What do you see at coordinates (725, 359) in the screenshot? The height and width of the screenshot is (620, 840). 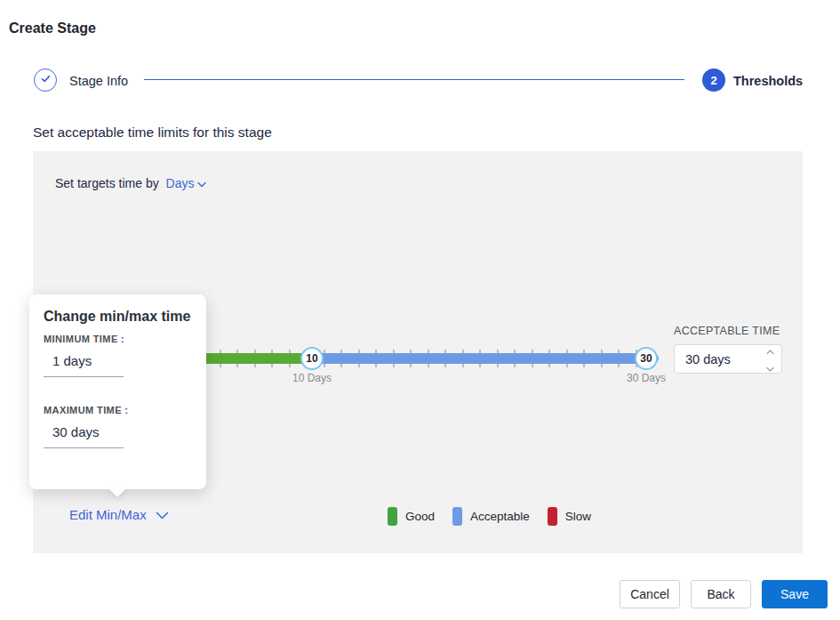 I see `acceptable-time-value: 30 days` at bounding box center [725, 359].